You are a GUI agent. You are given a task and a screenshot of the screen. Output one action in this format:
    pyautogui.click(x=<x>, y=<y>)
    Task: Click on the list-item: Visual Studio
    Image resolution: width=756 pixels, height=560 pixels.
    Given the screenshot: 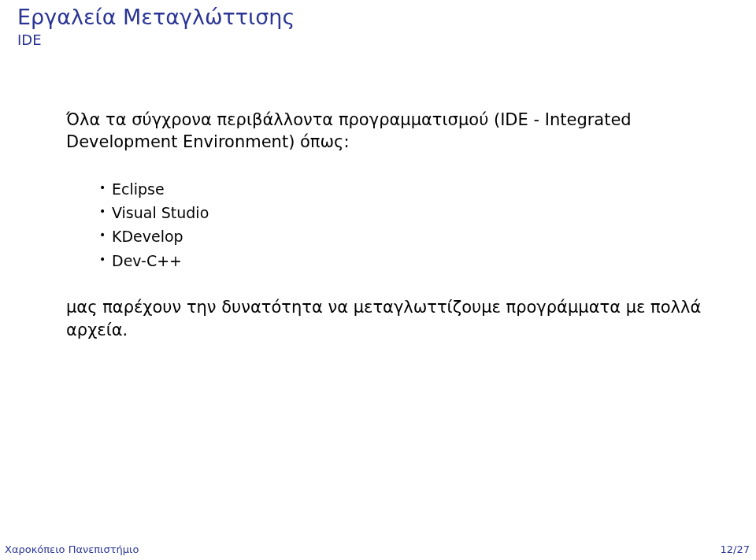 What is the action you would take?
    pyautogui.click(x=405, y=213)
    